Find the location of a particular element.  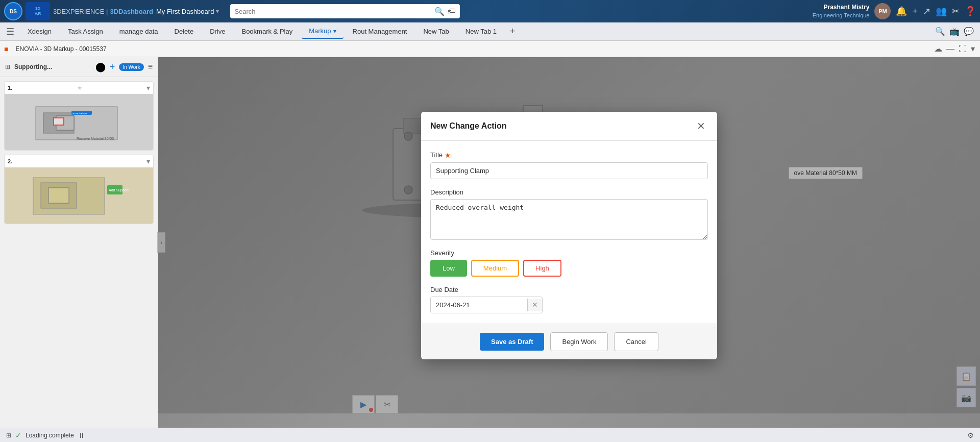

sidebar-item-1-star-icon: ★ is located at coordinates (80, 88).